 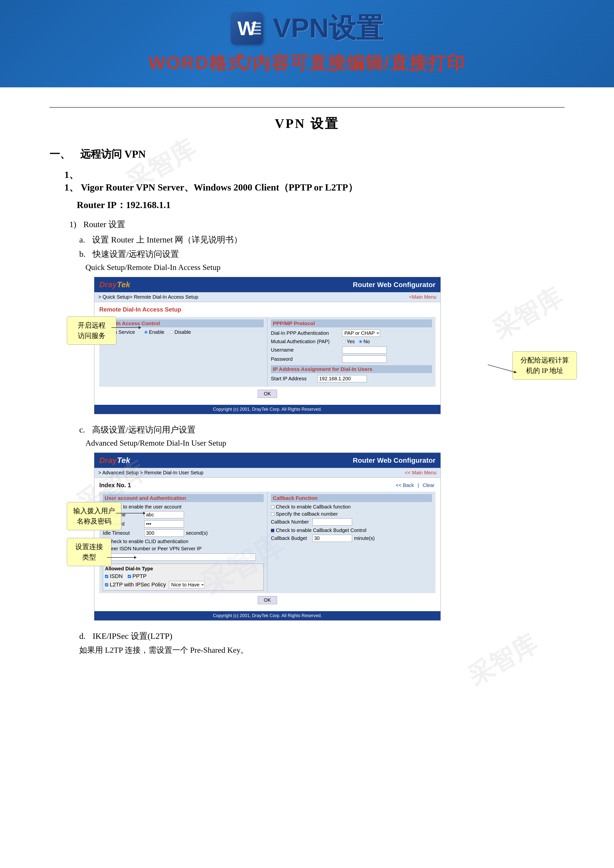 I want to click on item-c-letter: c., so click(x=82, y=429).